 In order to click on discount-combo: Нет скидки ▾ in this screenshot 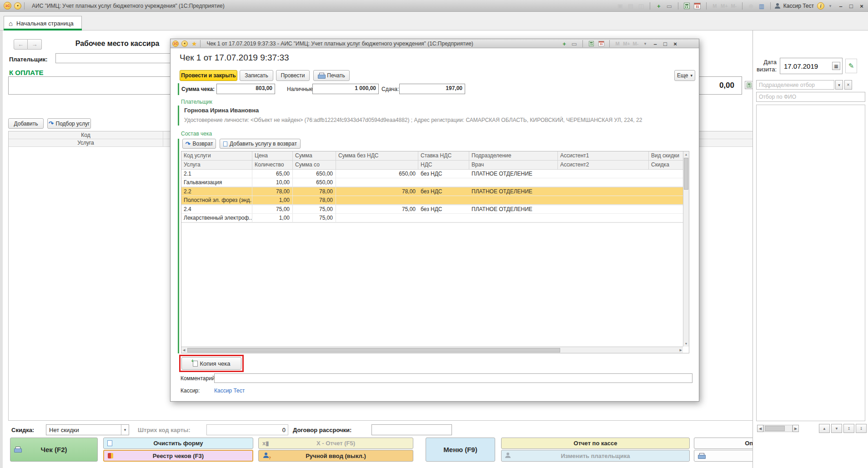, I will do `click(87, 430)`.